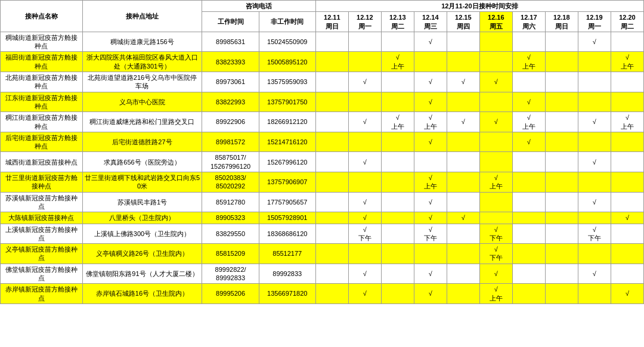 The height and width of the screenshot is (347, 644). I want to click on cell-addr-5: 后宅街道德胜路27号, so click(142, 142).